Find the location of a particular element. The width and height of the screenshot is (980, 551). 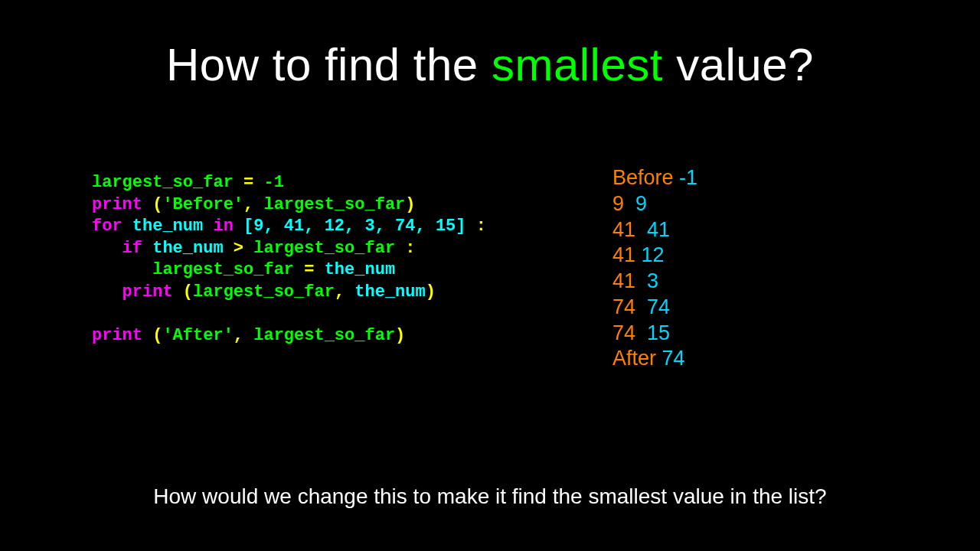

output-block: Before -1 9 941 4141 1241 374 7474 15 Af… is located at coordinates (655, 269).